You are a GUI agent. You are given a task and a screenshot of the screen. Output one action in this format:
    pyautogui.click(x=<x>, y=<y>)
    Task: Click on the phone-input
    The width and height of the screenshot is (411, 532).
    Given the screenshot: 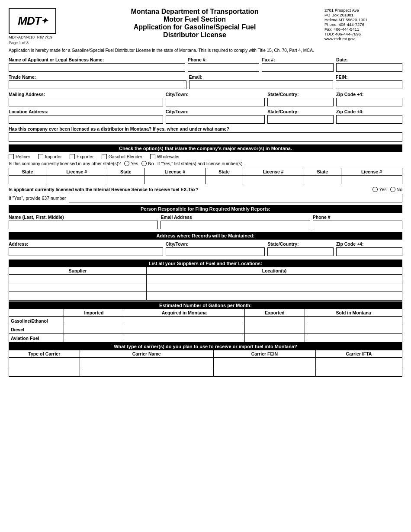 What is the action you would take?
    pyautogui.click(x=224, y=67)
    